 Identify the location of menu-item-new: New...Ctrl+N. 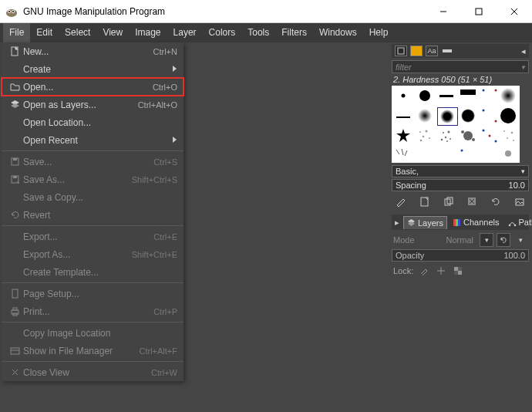
(93, 51).